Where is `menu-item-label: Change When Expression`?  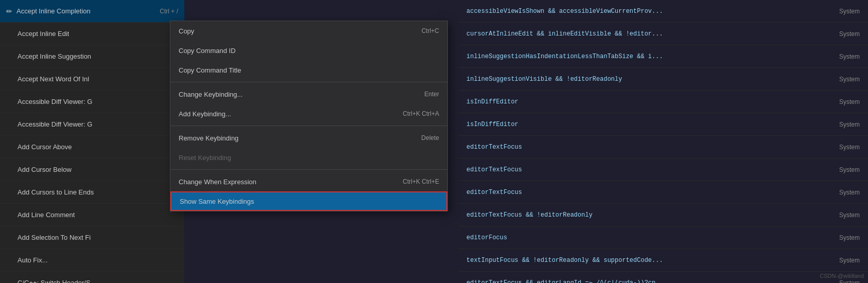
menu-item-label: Change When Expression is located at coordinates (290, 182).